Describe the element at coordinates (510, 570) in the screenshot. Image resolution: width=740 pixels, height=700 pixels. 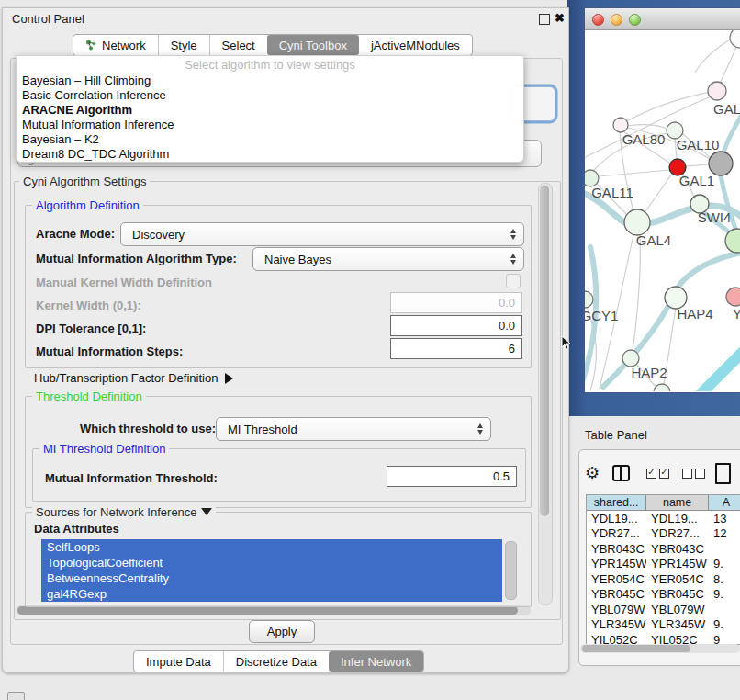
I see `list-scrollbar` at that location.